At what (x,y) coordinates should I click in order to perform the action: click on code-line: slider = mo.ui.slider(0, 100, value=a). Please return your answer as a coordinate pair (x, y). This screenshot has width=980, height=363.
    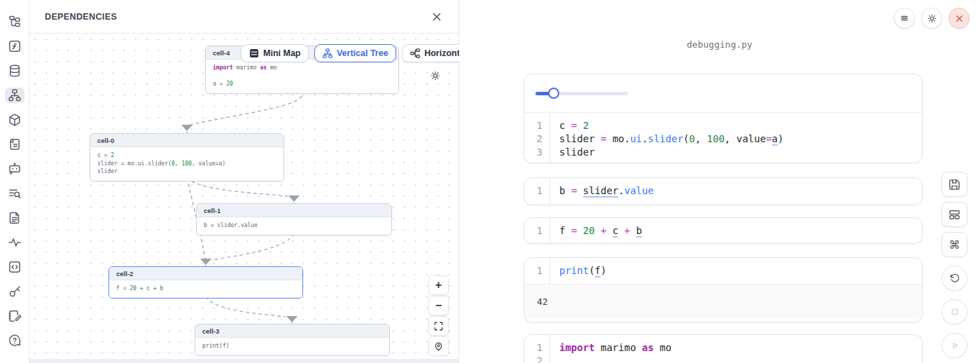
    Looking at the image, I should click on (671, 139).